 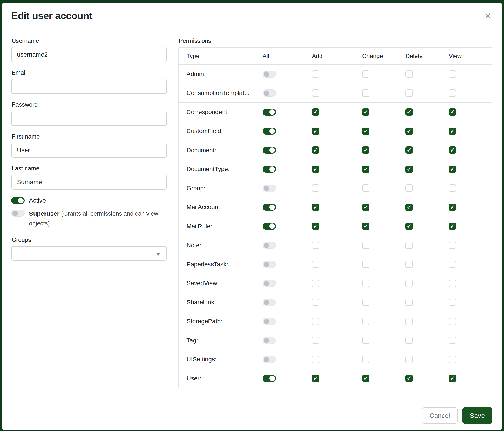 What do you see at coordinates (89, 105) in the screenshot?
I see `password-label: Password` at bounding box center [89, 105].